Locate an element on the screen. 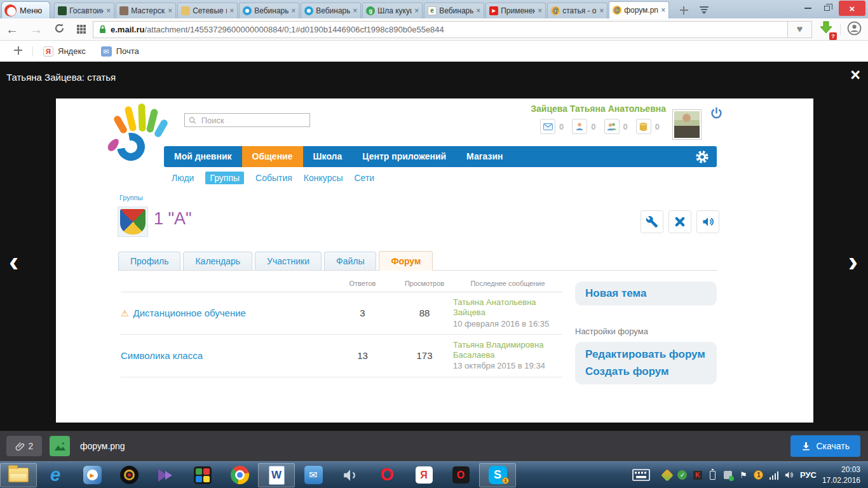 The image size is (868, 488). window-restore-button is located at coordinates (827, 8).